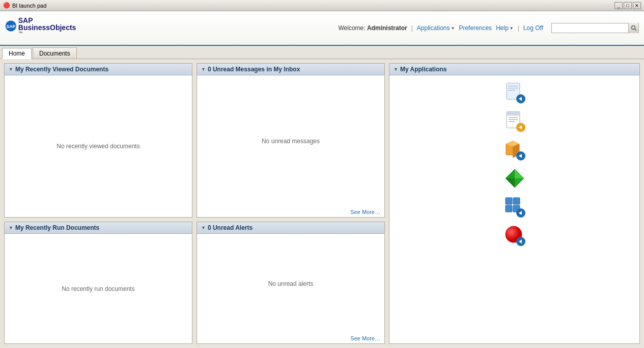 Image resolution: width=644 pixels, height=348 pixels. I want to click on app-rct, so click(515, 121).